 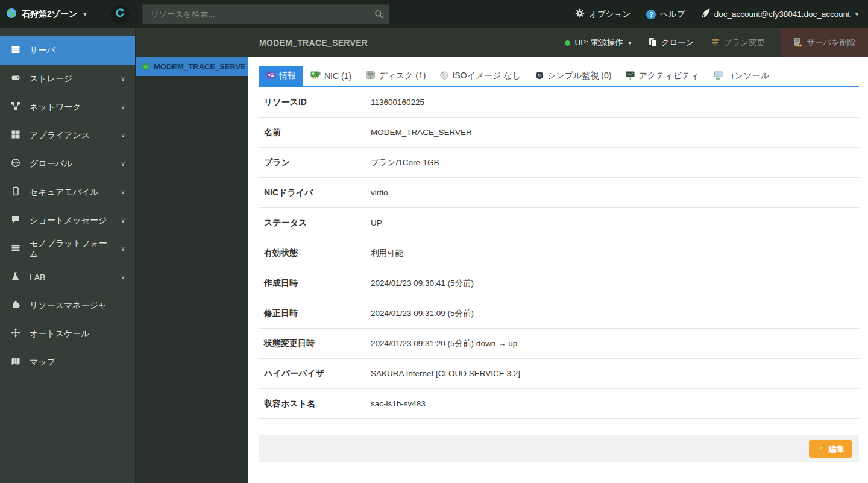 I want to click on sidebar-item-label: ショートメッセージ, so click(x=68, y=221).